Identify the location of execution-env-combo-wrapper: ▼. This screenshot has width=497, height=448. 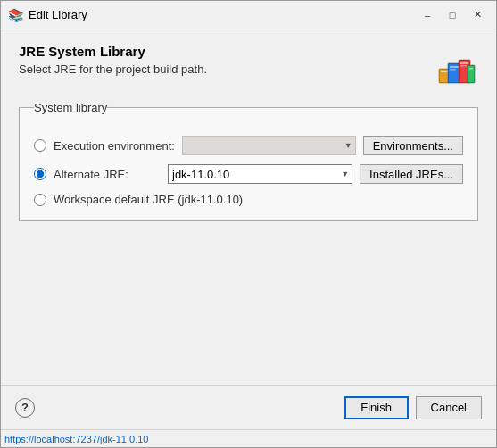
(269, 145).